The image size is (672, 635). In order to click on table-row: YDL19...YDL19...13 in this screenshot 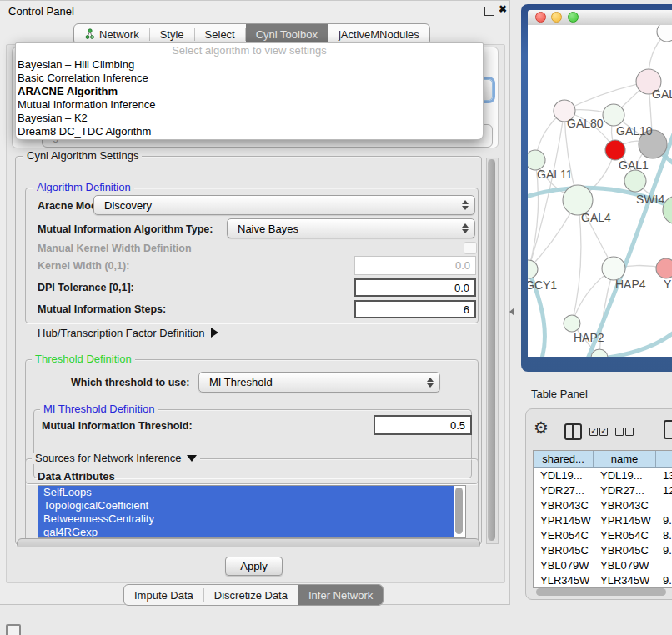, I will do `click(603, 475)`.